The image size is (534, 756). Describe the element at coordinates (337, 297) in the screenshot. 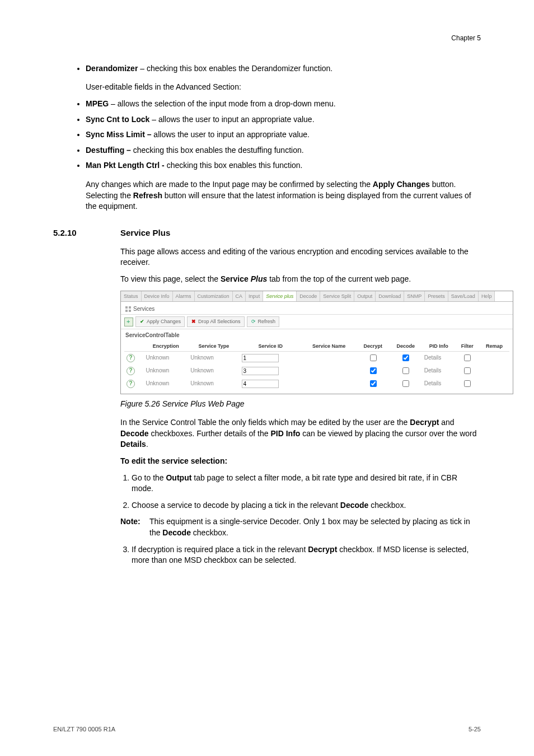

I see `tab-service-split: Service Split` at that location.